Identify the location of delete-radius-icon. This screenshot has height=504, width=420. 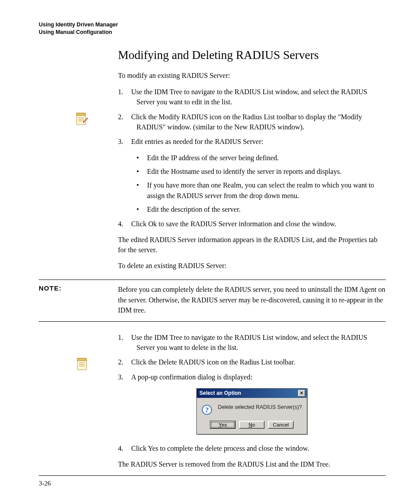
(100, 364).